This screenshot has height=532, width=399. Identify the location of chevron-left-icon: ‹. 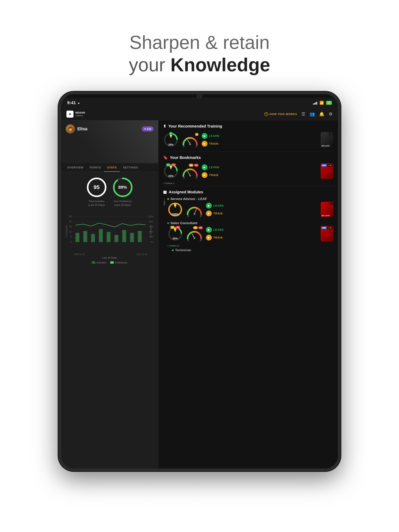
(164, 199).